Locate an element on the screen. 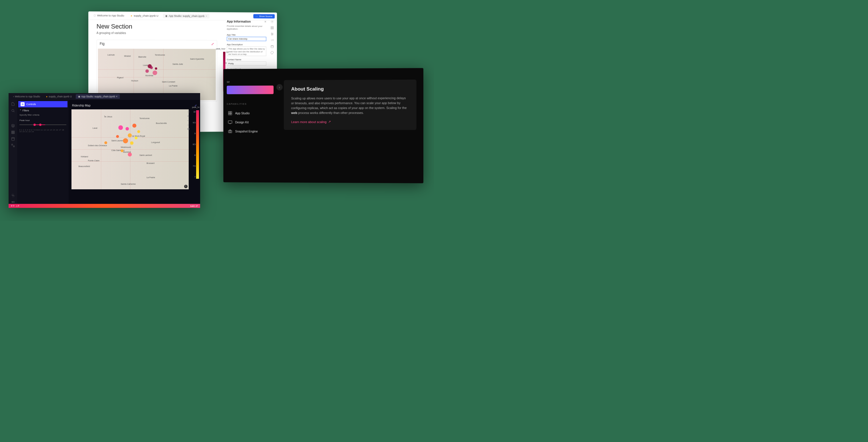 The width and height of the screenshot is (868, 442). app-title-input is located at coordinates (247, 39).